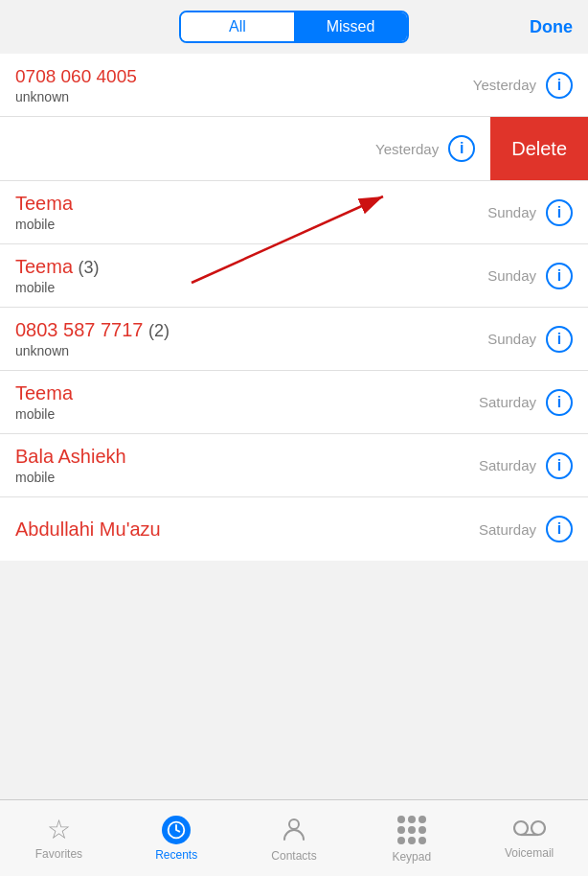 Image resolution: width=588 pixels, height=876 pixels. I want to click on call-info: Abdullahi Mu'azu, so click(247, 529).